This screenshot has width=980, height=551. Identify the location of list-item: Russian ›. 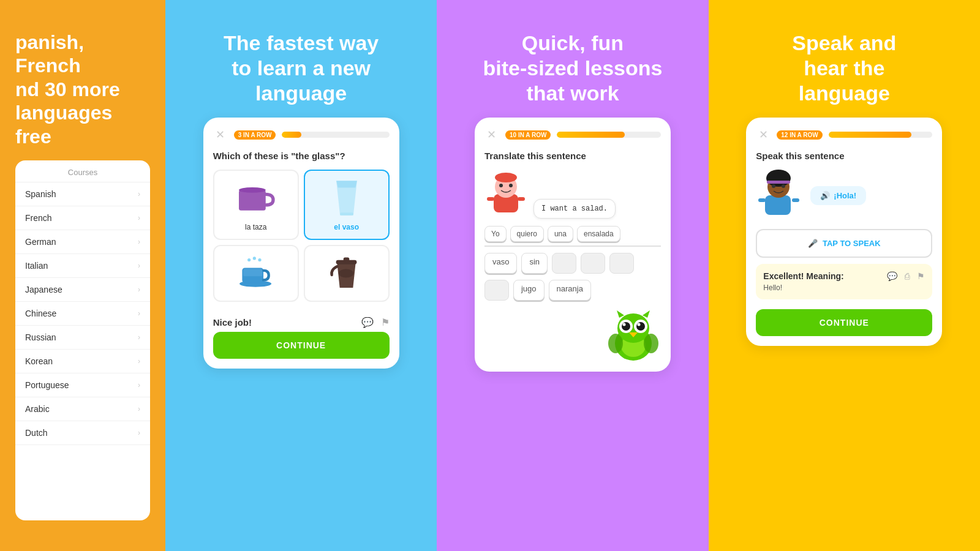
(83, 338).